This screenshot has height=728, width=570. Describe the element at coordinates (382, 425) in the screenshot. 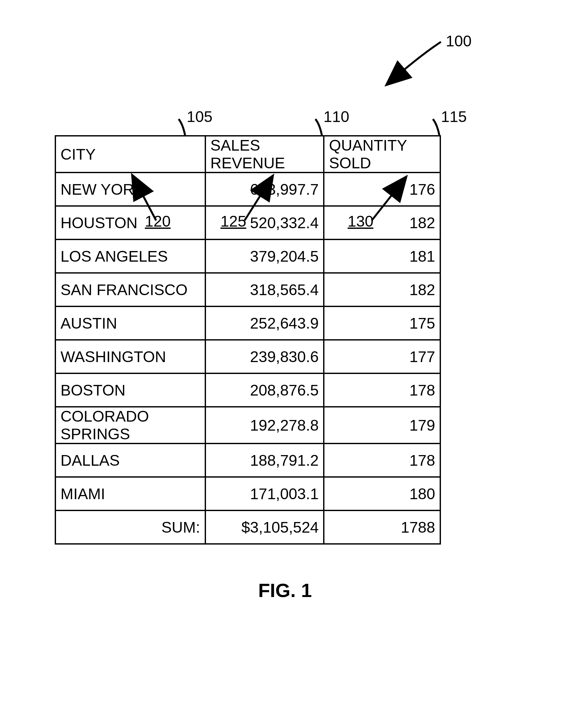

I see `cell-quantity: 179` at that location.